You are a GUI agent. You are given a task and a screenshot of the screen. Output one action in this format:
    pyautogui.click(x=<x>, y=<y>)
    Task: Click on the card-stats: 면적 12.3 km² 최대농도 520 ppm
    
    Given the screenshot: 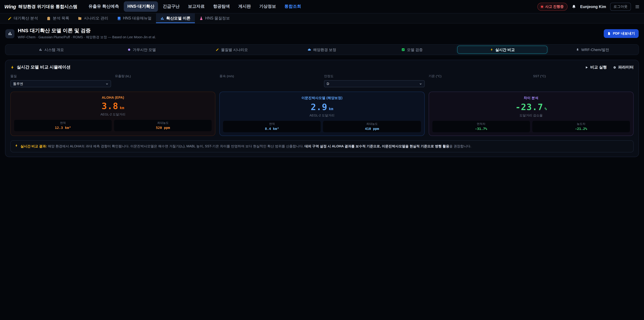 What is the action you would take?
    pyautogui.click(x=113, y=126)
    